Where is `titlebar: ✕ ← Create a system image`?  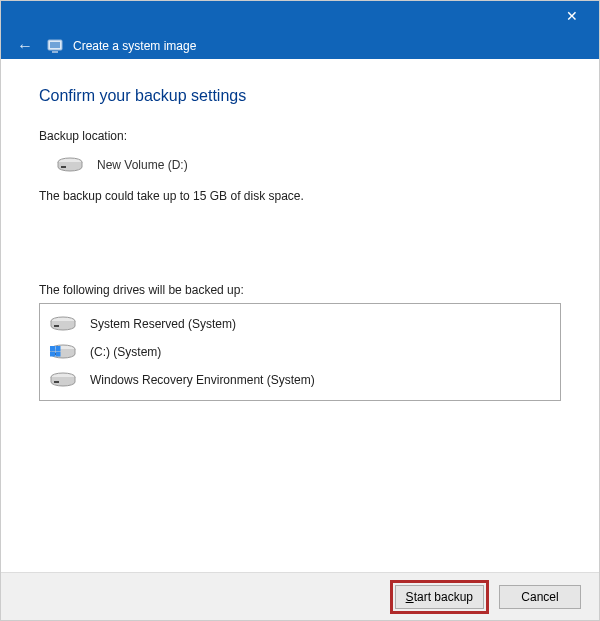
titlebar: ✕ ← Create a system image is located at coordinates (300, 30).